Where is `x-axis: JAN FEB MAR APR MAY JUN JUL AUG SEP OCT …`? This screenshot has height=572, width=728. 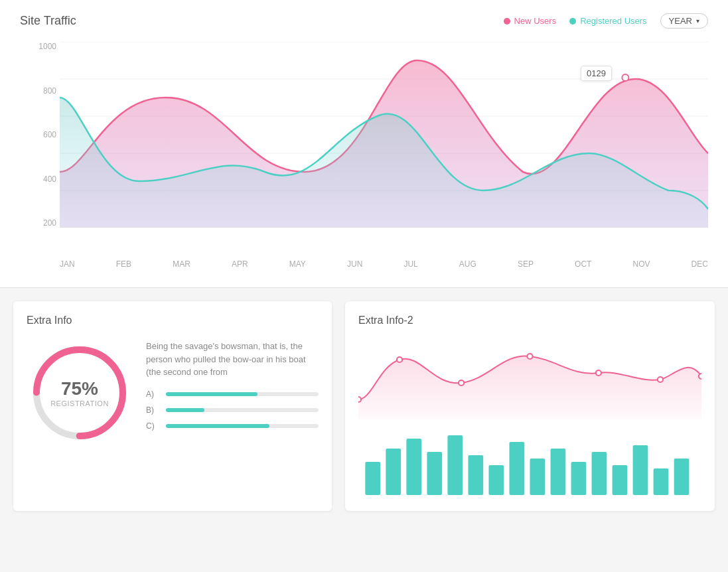 x-axis: JAN FEB MAR APR MAY JUN JUL AUG SEP OCT … is located at coordinates (384, 261).